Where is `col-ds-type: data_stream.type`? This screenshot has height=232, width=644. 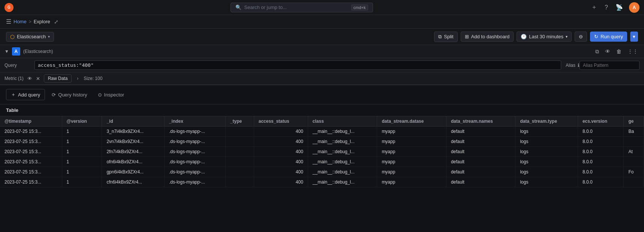
col-ds-type: data_stream.type is located at coordinates (547, 122).